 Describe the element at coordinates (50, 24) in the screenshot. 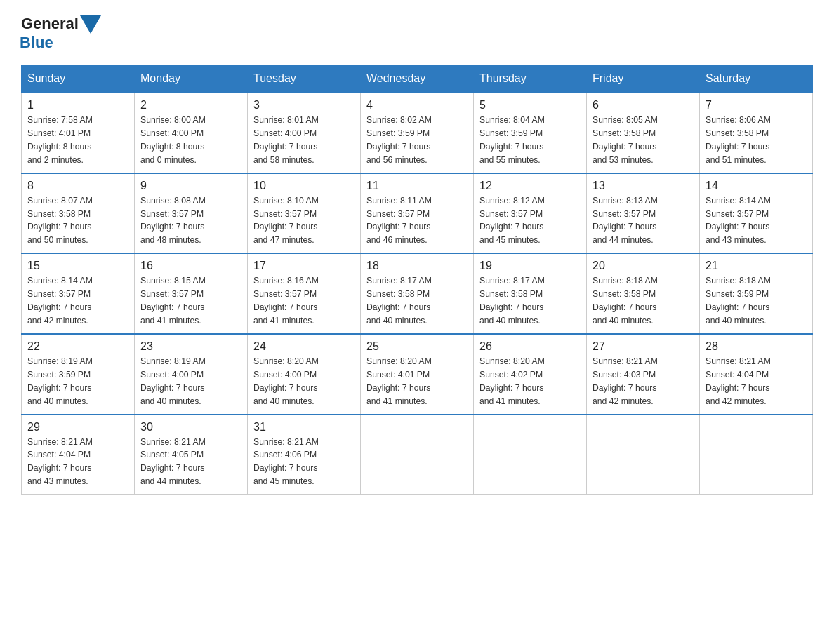

I see `logo-general-text: General` at that location.